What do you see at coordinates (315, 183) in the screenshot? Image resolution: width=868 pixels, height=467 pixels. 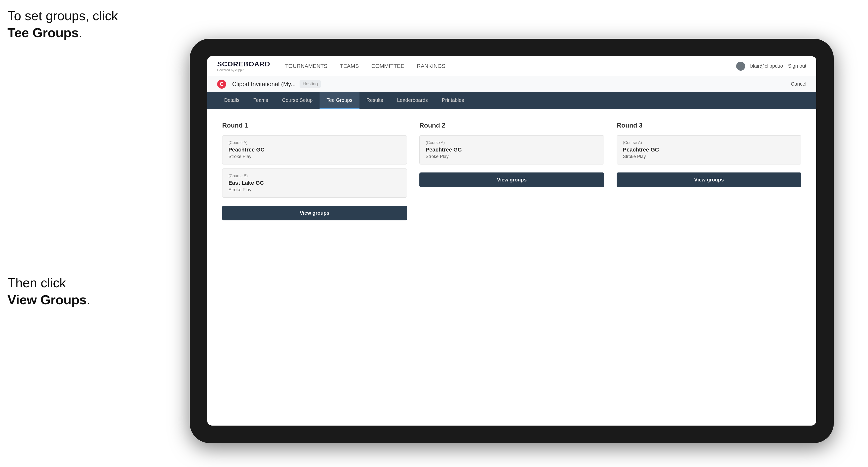 I see `round-1-course-b-card: (Course B) East Lake GC Stroke Play` at bounding box center [315, 183].